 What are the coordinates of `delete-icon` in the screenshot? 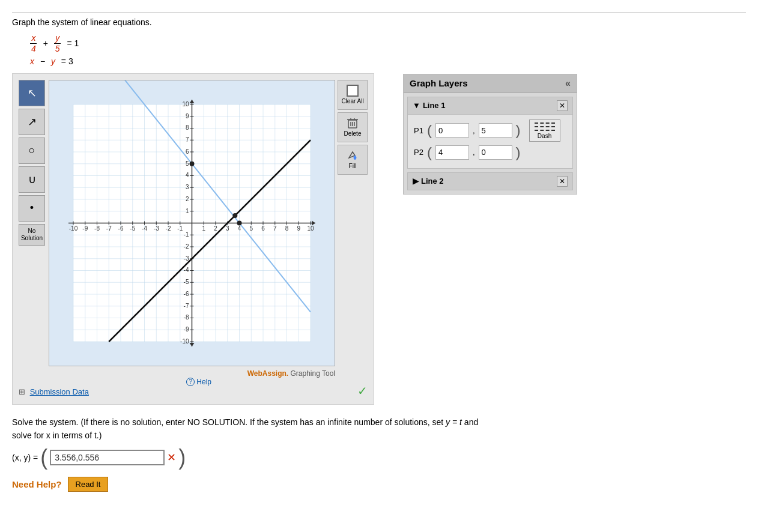 It's located at (353, 123).